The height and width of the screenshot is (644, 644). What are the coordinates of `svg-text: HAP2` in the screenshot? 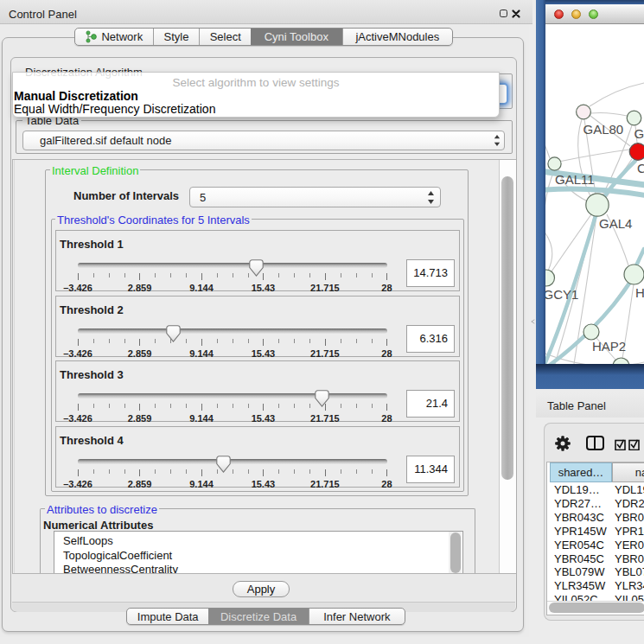 It's located at (609, 346).